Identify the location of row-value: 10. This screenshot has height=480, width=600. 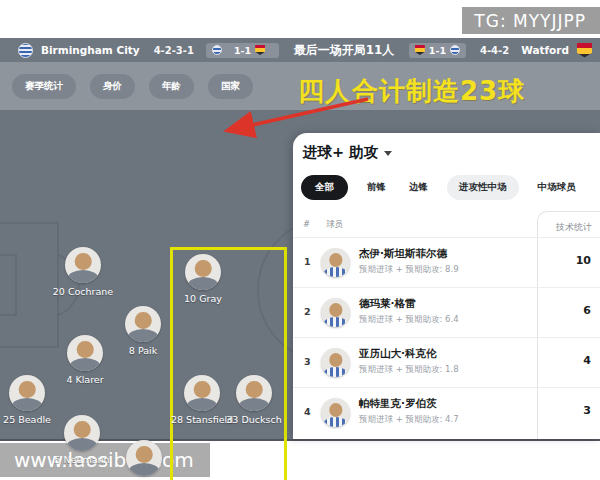
(584, 260).